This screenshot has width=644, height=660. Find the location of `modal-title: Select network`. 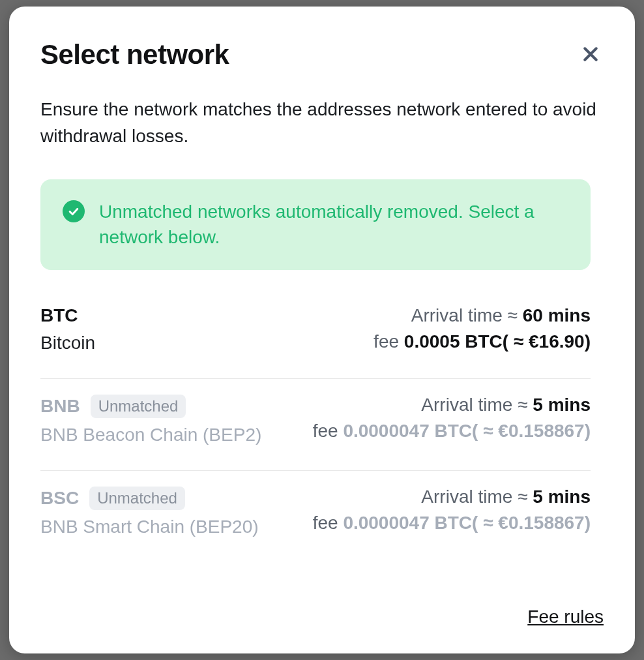

modal-title: Select network is located at coordinates (134, 55).